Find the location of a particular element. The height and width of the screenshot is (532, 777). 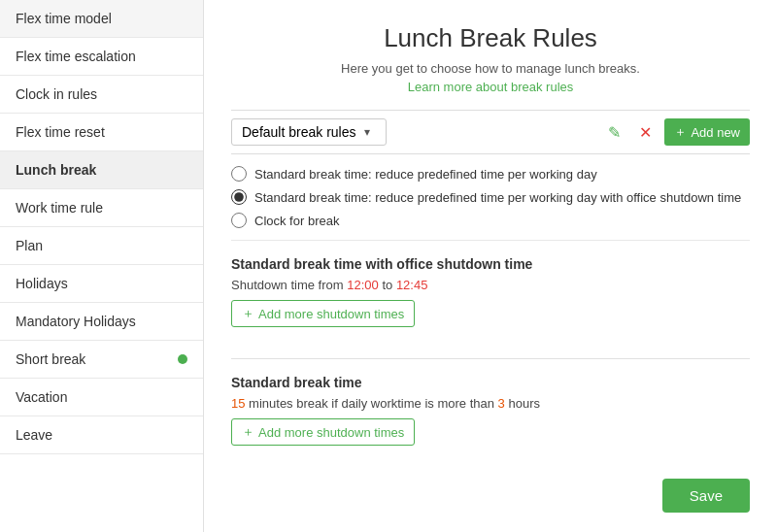

subtitle: Here you get to choose how to manage lun… is located at coordinates (490, 68).